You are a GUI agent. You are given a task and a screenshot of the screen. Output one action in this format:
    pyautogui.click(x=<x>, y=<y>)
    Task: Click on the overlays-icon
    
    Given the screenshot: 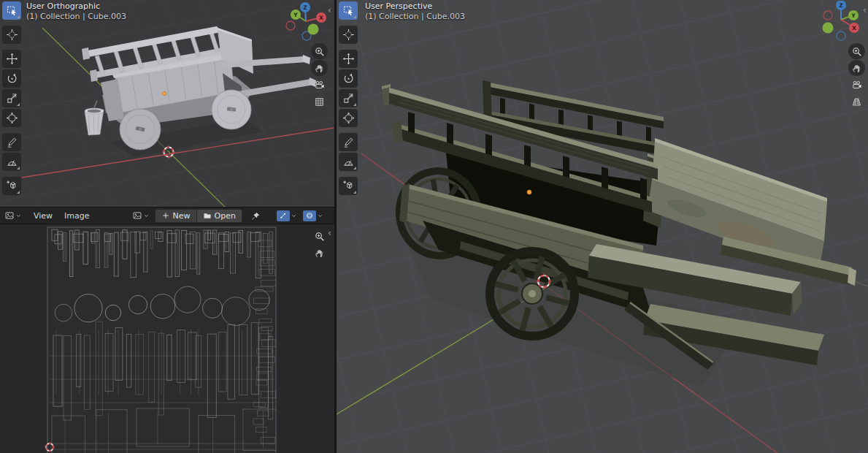 What is the action you would take?
    pyautogui.click(x=310, y=216)
    